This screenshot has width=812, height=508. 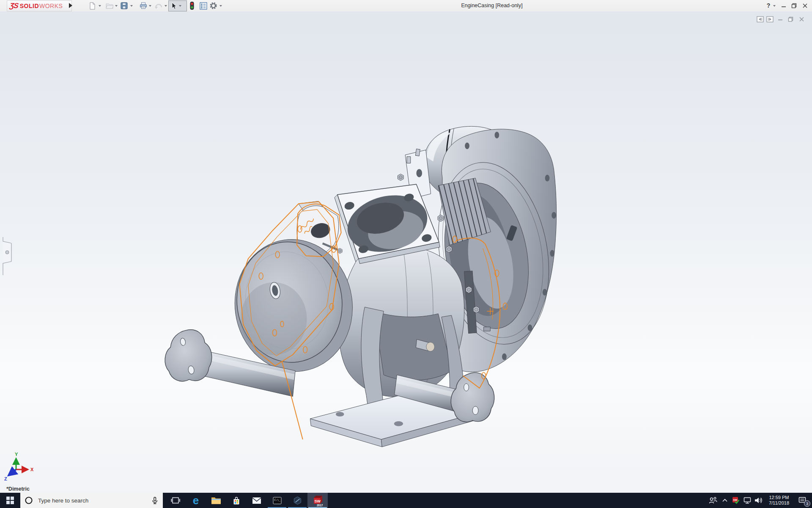 What do you see at coordinates (143, 6) in the screenshot?
I see `print-icon` at bounding box center [143, 6].